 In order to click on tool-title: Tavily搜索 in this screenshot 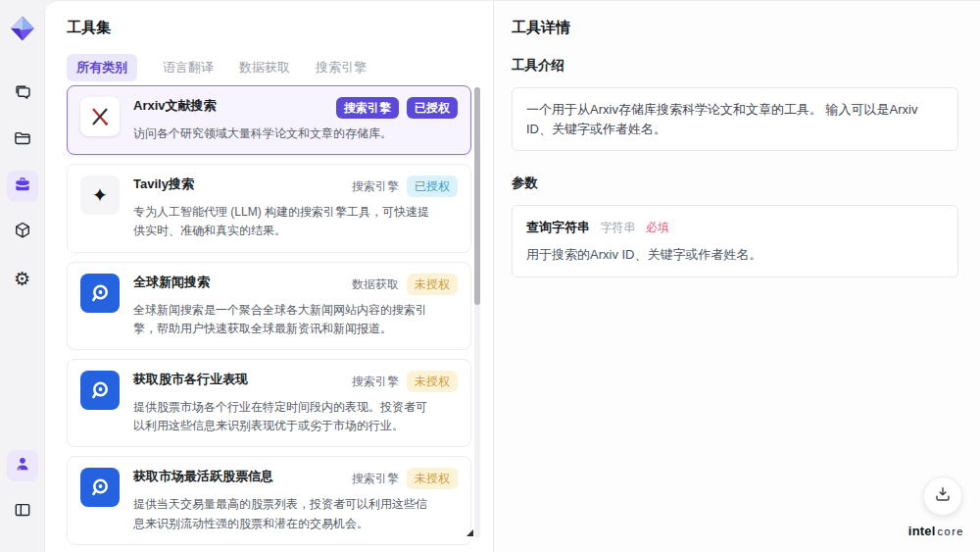, I will do `click(164, 184)`.